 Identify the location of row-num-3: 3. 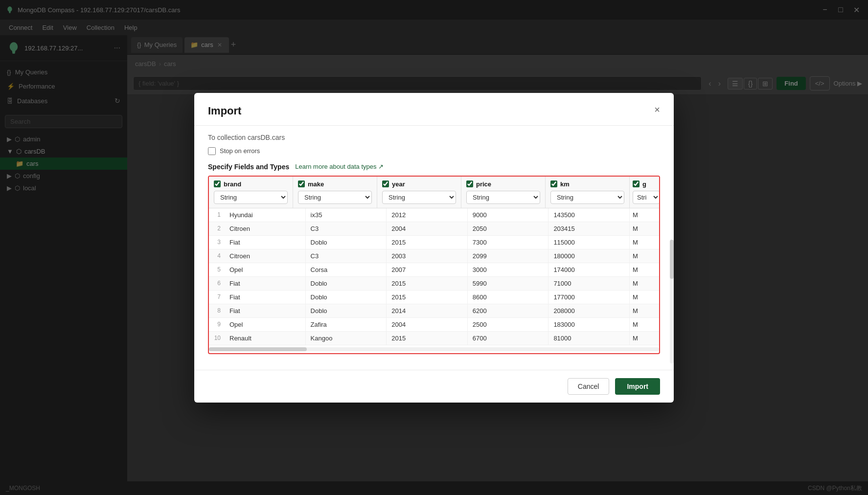
(217, 243).